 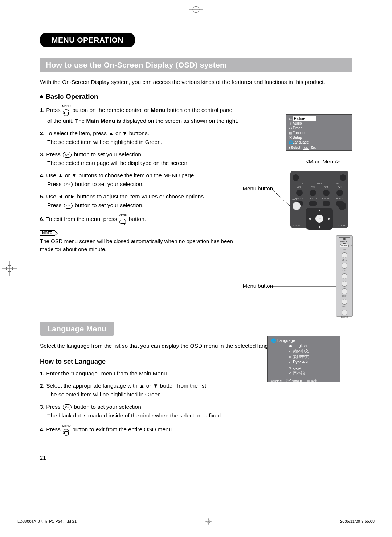 I want to click on basic-operation-heading: Basic Operation, so click(x=196, y=97).